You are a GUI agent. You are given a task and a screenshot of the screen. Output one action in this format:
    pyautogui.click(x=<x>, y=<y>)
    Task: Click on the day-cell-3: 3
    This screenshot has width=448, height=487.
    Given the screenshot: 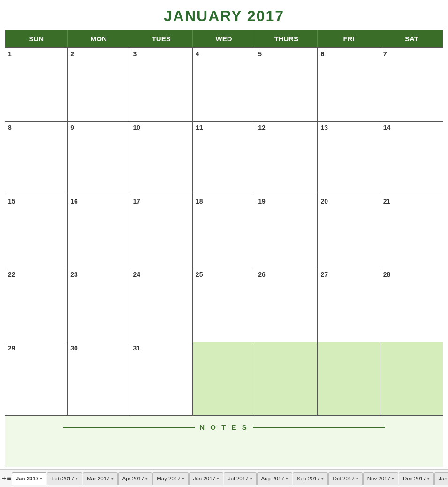 What is the action you would take?
    pyautogui.click(x=161, y=84)
    